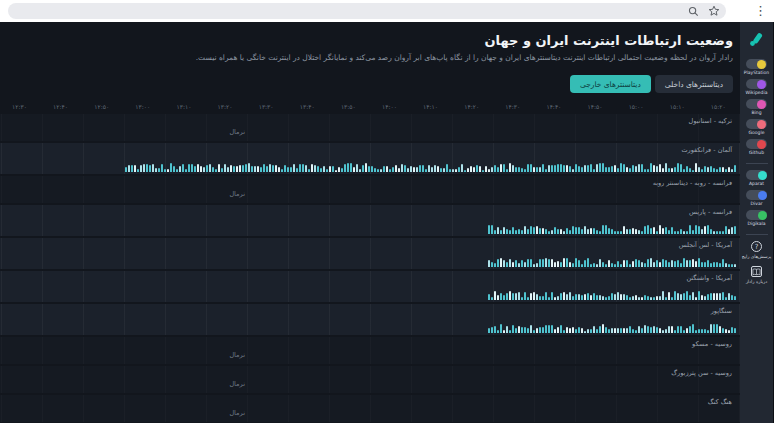 The image size is (774, 423). I want to click on arvancloud-radar-logo-icon, so click(757, 39).